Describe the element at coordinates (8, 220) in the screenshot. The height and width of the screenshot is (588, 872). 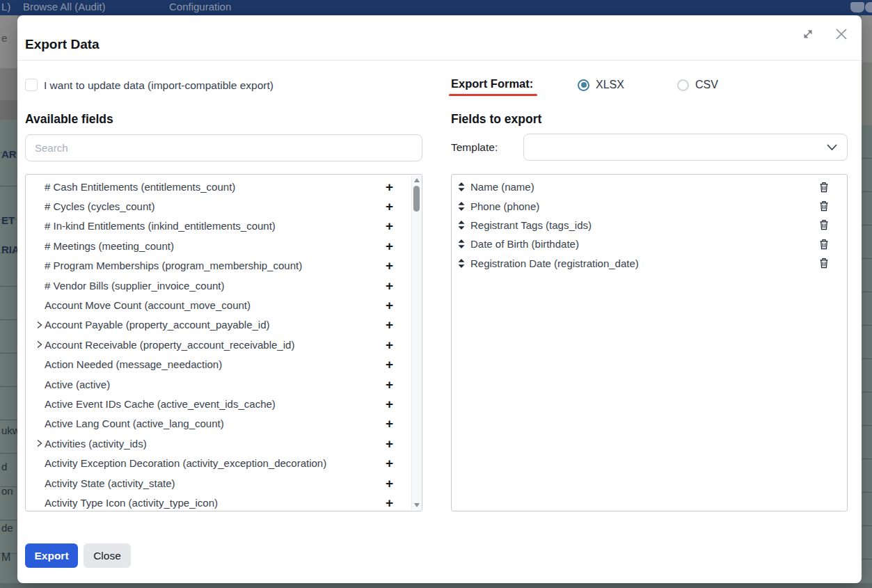
I see `background-text-fragment: ET` at that location.